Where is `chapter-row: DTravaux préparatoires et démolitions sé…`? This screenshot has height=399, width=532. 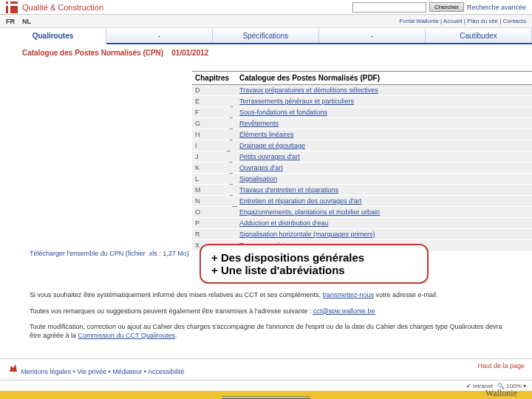
chapter-row: DTravaux préparatoires et démolitions sé… is located at coordinates (362, 90).